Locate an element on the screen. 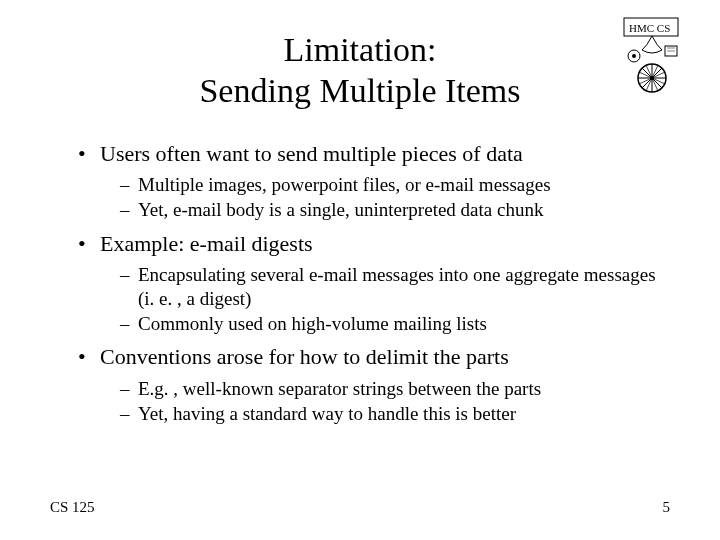 This screenshot has height=540, width=720. bullet-item: Conventions arose for how to delimit the… is located at coordinates (374, 384).